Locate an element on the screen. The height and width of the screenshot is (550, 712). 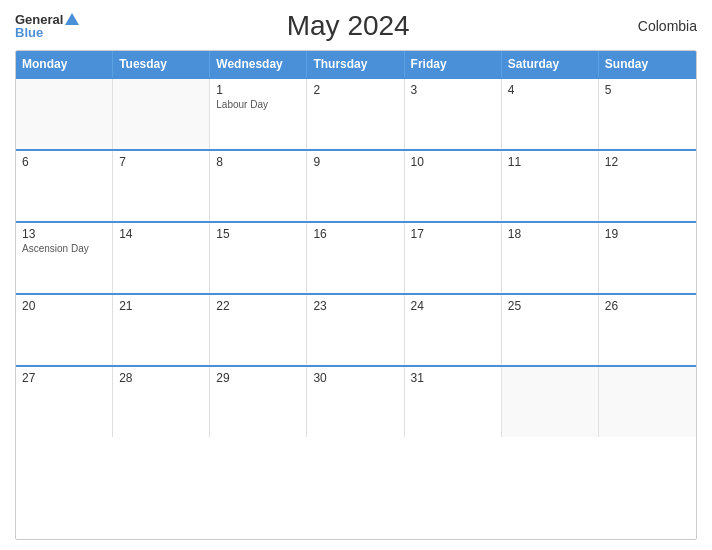
cal-cell: 25 is located at coordinates (550, 330).